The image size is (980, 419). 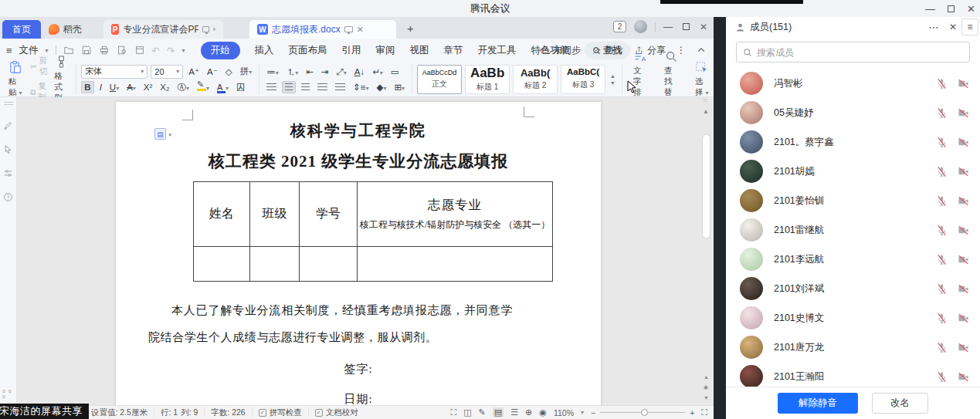 What do you see at coordinates (29, 51) in the screenshot?
I see `file-menu: 文件` at bounding box center [29, 51].